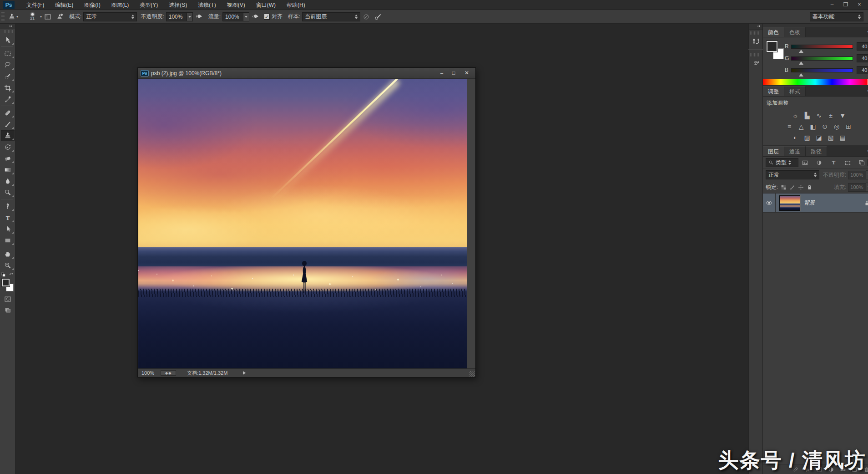  What do you see at coordinates (8, 40) in the screenshot?
I see `move-tool` at bounding box center [8, 40].